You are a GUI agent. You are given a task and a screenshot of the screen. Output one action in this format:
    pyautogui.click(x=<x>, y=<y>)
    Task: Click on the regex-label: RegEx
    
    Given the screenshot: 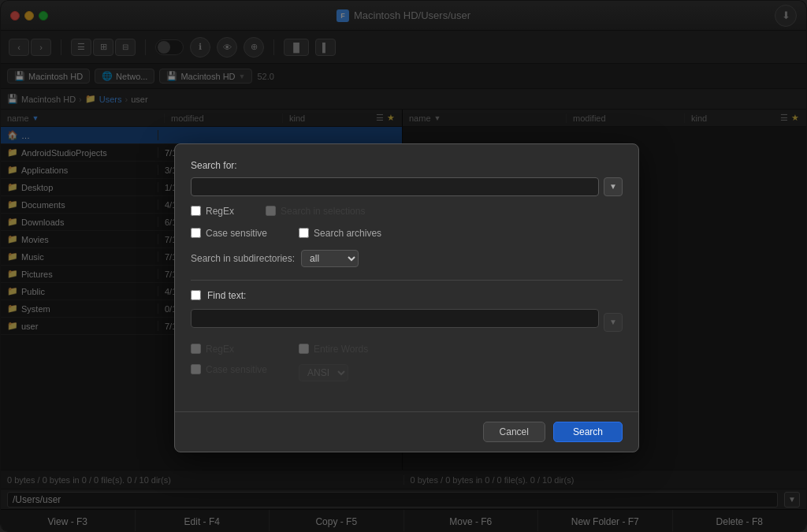 What is the action you would take?
    pyautogui.click(x=220, y=211)
    